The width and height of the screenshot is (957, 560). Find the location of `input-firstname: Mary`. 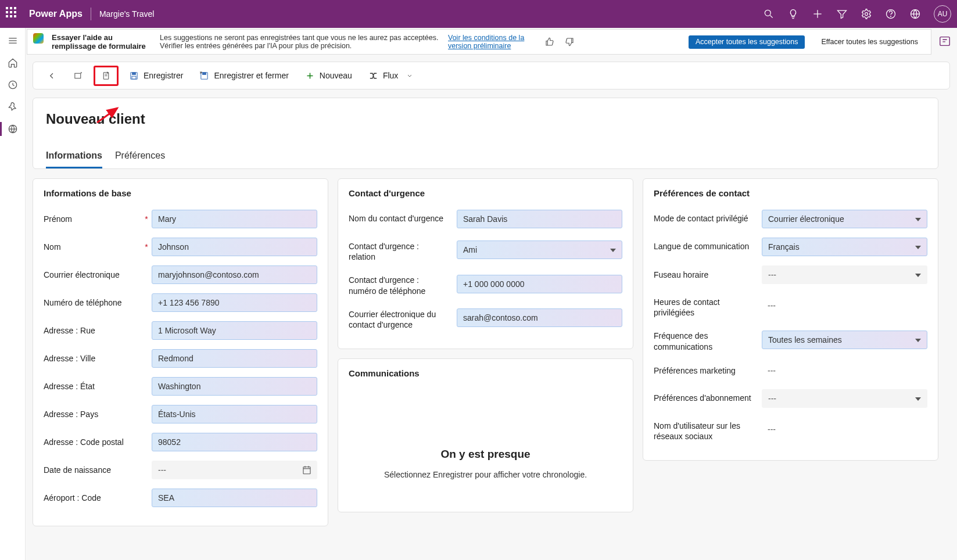

input-firstname: Mary is located at coordinates (235, 219).